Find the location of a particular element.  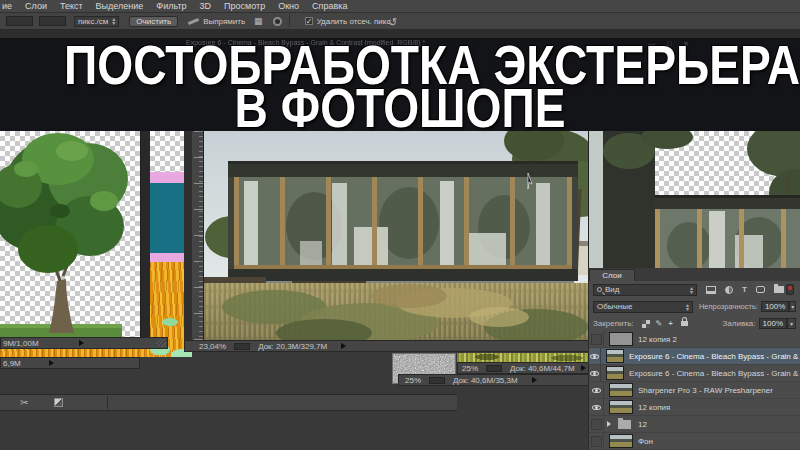

menu-item: Справка is located at coordinates (330, 6).